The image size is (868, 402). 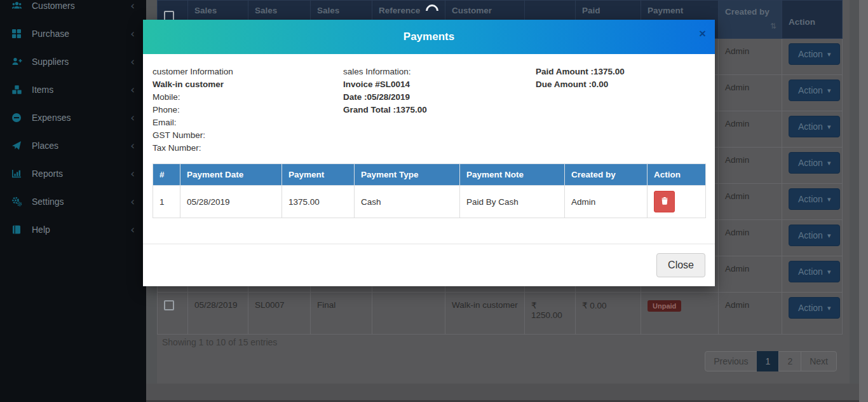 I want to click on modal-footer: Close, so click(x=429, y=265).